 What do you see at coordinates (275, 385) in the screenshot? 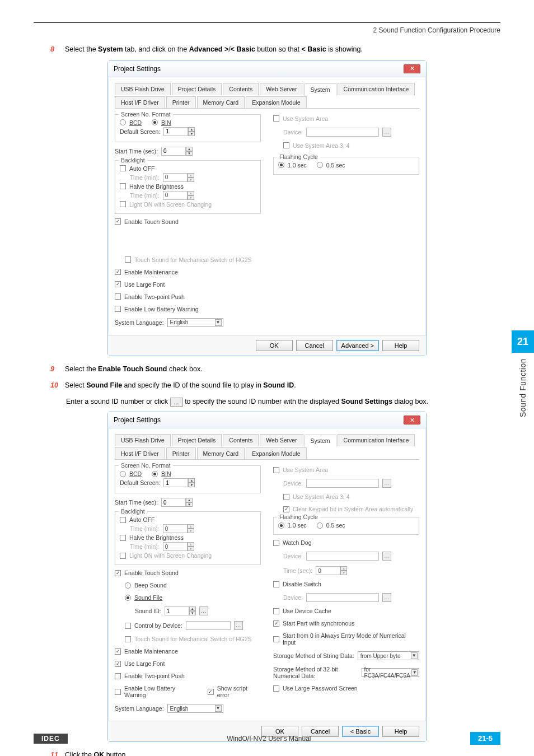
I see `step-10: 10 Select Sound File and specify the ID …` at bounding box center [275, 385].